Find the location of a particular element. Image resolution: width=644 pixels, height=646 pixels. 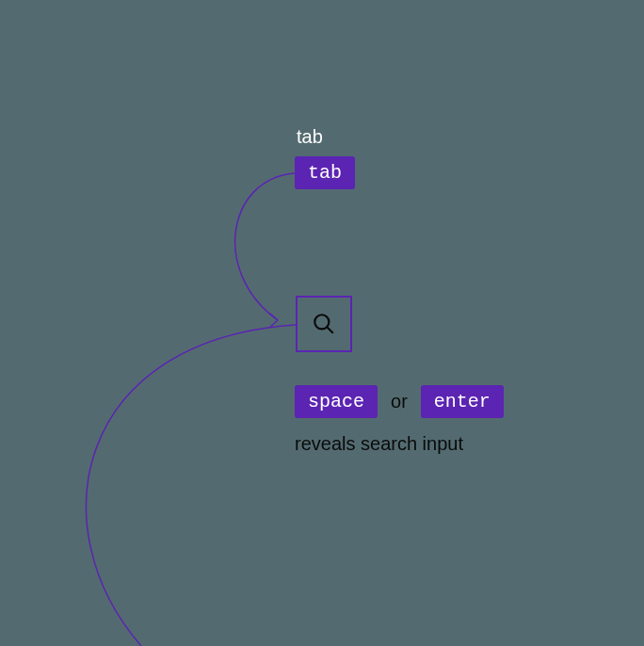

reveals-caption: reveals search input is located at coordinates (378, 444).